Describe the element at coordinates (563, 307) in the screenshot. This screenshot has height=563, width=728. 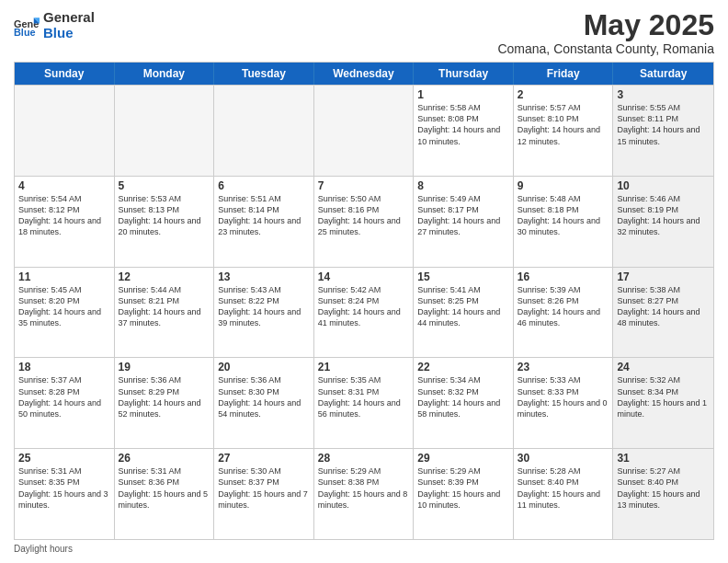
I see `cell-info: Sunrise: 5:39 AMSunset: 8:26 PMDaylight:…` at that location.